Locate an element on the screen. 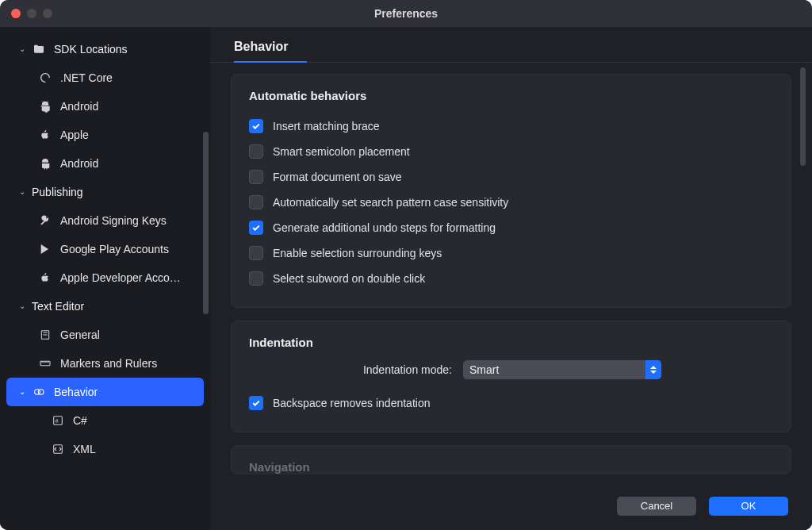  option-label: Enable selection surrounding keys is located at coordinates (357, 253).